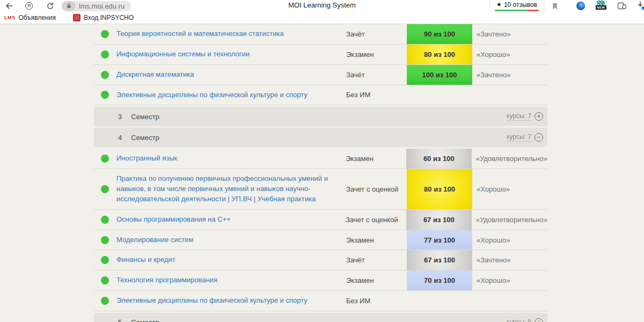  What do you see at coordinates (521, 5) in the screenshot?
I see `reviews-count-label: 10 отзывов` at bounding box center [521, 5].